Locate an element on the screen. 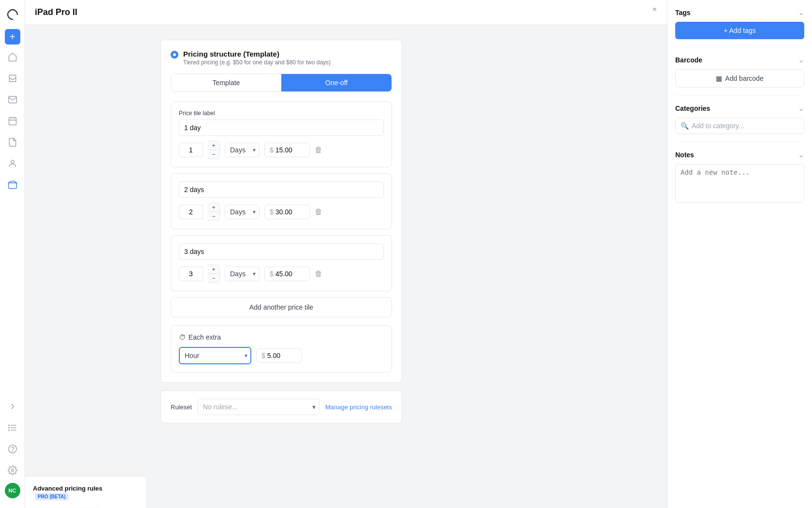 The height and width of the screenshot is (508, 812). sidebar-item-inbox is located at coordinates (13, 78).